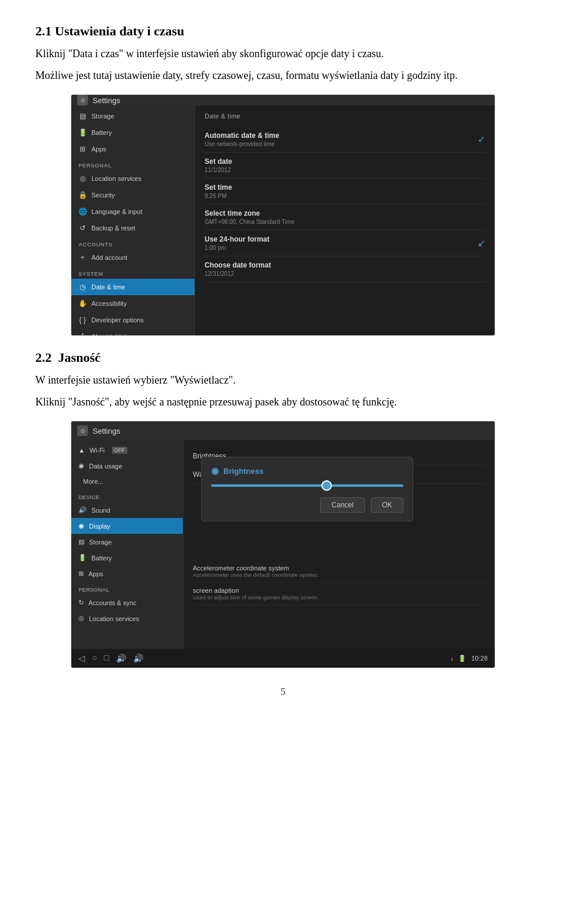 This screenshot has height=924, width=566. Describe the element at coordinates (133, 133) in the screenshot. I see `sc1-sidebar-item-battery: 🔋Battery` at that location.